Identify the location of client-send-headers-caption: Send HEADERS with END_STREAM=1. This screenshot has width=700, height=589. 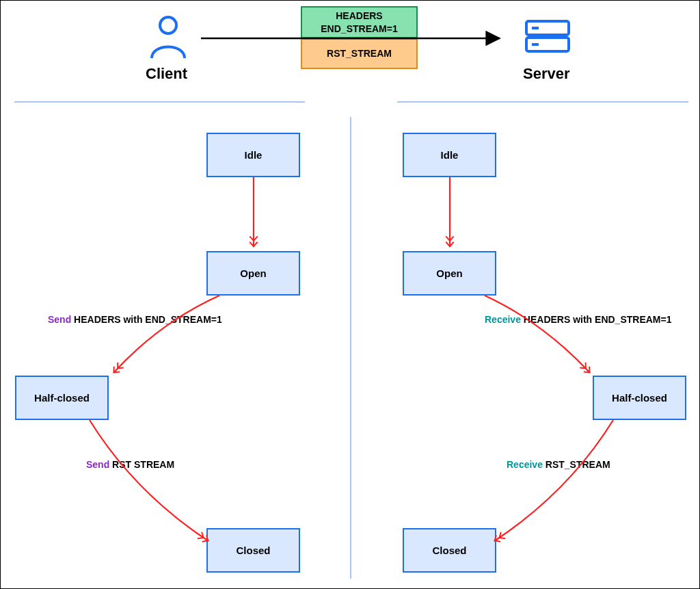
(135, 319).